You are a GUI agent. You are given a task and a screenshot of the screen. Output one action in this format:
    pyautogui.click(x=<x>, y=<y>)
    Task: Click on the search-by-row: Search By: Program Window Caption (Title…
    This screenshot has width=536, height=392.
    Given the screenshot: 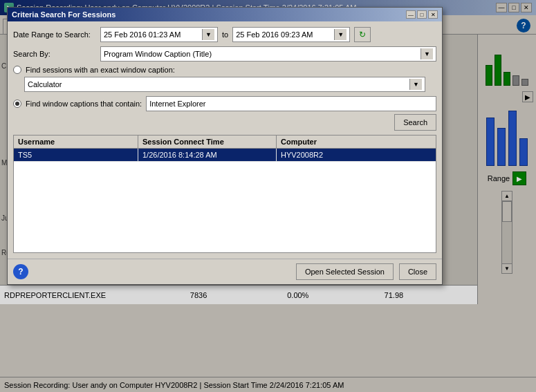 What is the action you would take?
    pyautogui.click(x=225, y=54)
    